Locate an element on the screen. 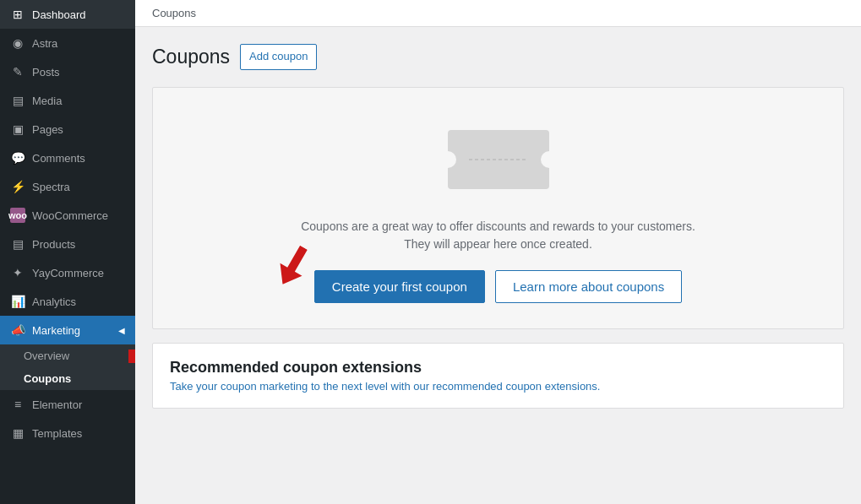  add-coupon-button: Add coupon is located at coordinates (279, 57).